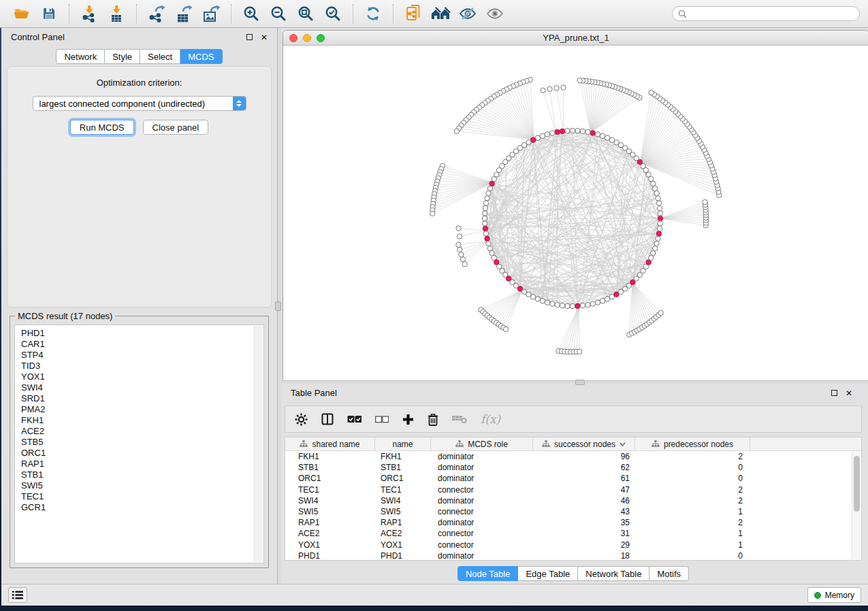 The image size is (868, 611). What do you see at coordinates (573, 533) in the screenshot?
I see `table-row: ACE2ACE2connector311` at bounding box center [573, 533].